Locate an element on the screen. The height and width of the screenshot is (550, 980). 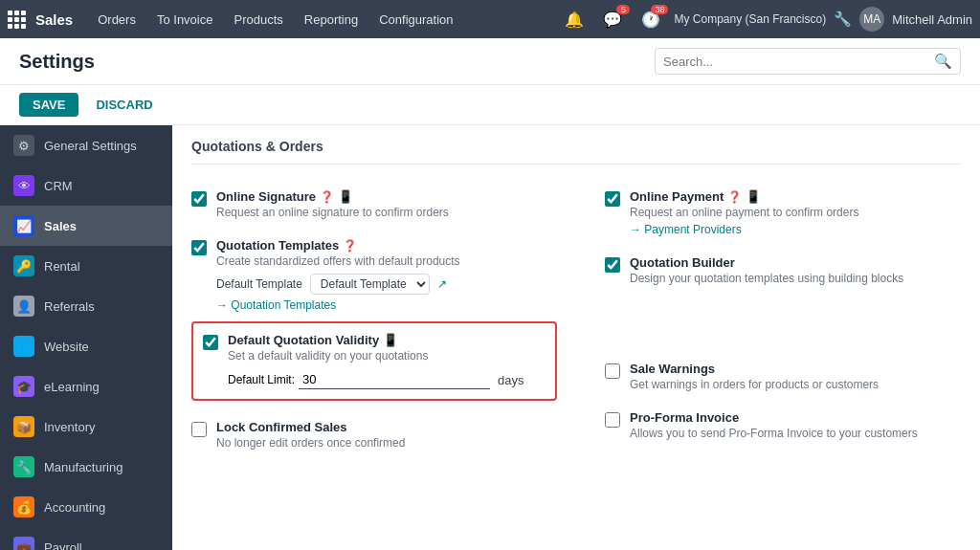
quotation-templates-content: Quotation Templates ❓ Create standardize… is located at coordinates (387, 275).